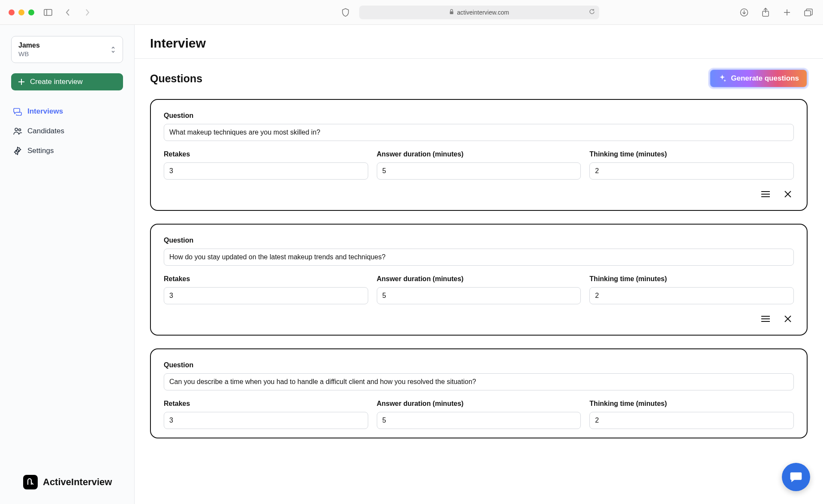 The image size is (823, 504). What do you see at coordinates (787, 12) in the screenshot?
I see `new-tab-icon` at bounding box center [787, 12].